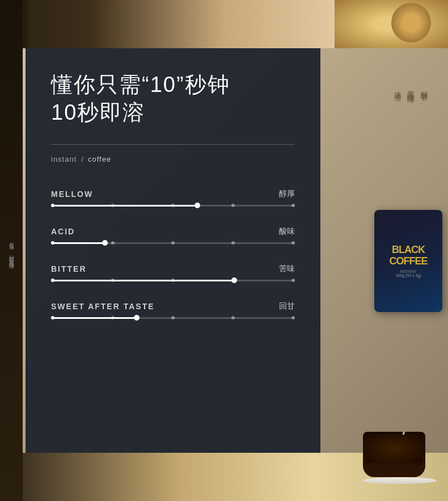 The width and height of the screenshot is (448, 501). Describe the element at coordinates (287, 231) in the screenshot. I see `flavor-label-cn-acid: 酸味` at that location.